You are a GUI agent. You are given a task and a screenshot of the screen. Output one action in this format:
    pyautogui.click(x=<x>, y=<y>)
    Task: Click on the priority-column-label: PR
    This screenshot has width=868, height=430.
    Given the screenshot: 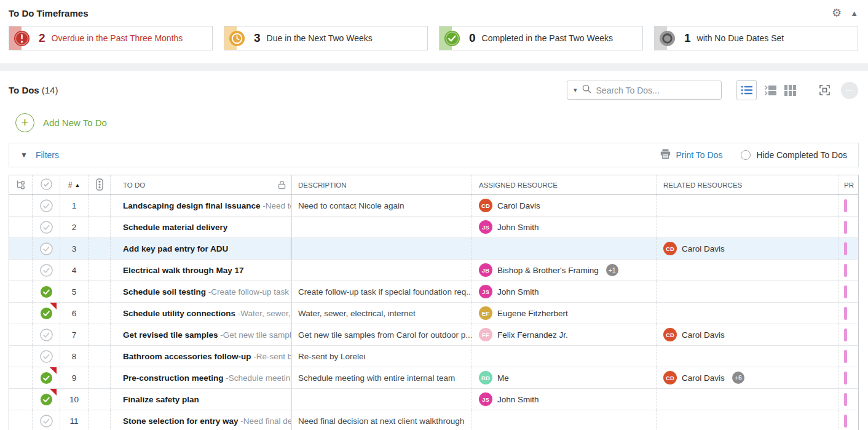 What is the action you would take?
    pyautogui.click(x=849, y=185)
    